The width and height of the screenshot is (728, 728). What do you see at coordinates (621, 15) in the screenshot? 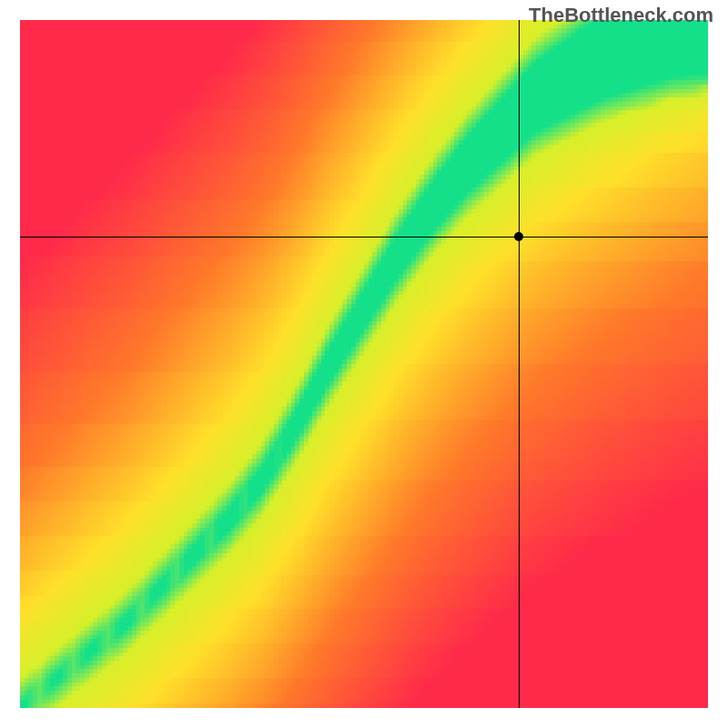
I see `watermark-text: TheBottleneck.com` at bounding box center [621, 15].